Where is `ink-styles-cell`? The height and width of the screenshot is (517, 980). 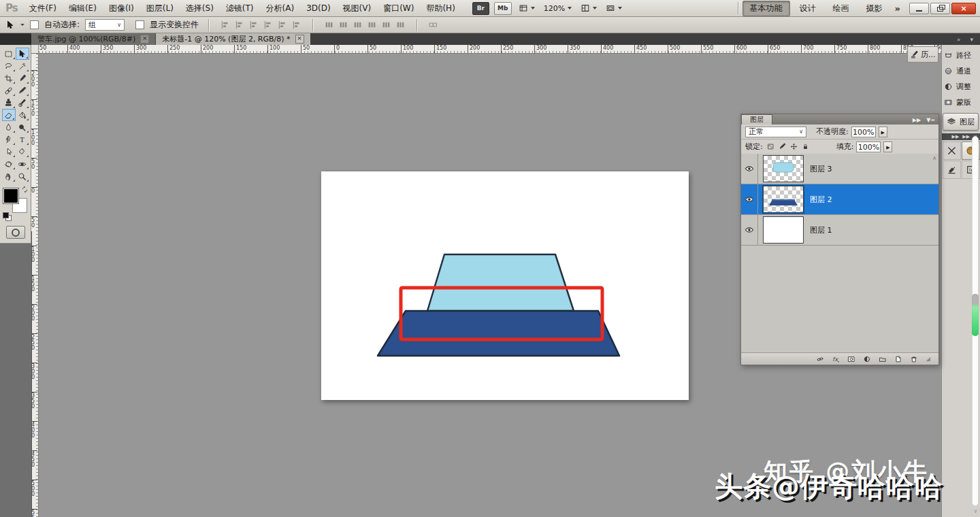 ink-styles-cell is located at coordinates (951, 170).